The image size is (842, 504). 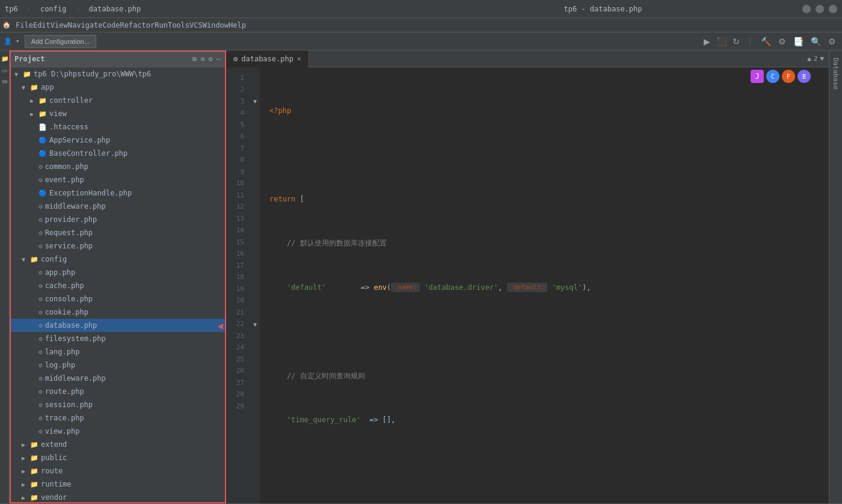 I want to click on structure-icon: S, so click(x=5, y=71).